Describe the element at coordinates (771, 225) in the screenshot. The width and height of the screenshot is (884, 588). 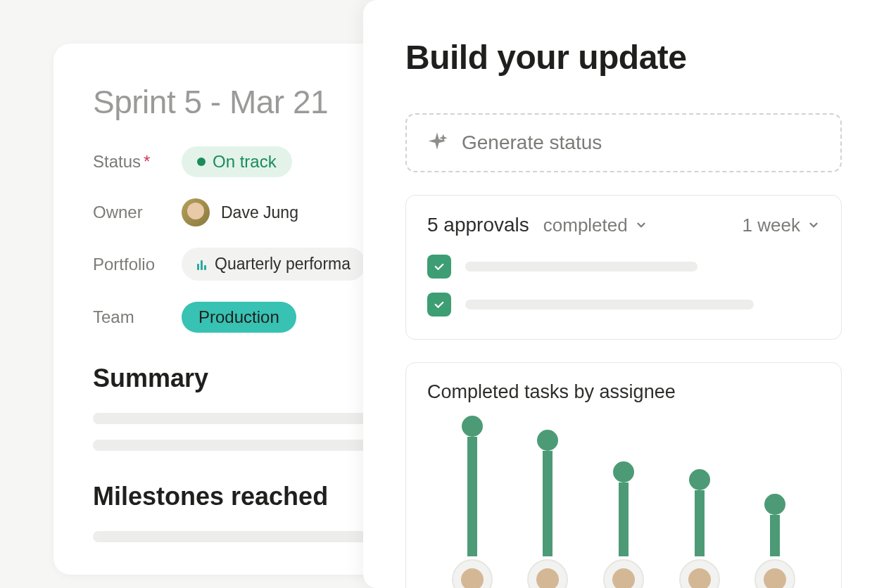
I see `approvals-time-label: 1 week` at that location.